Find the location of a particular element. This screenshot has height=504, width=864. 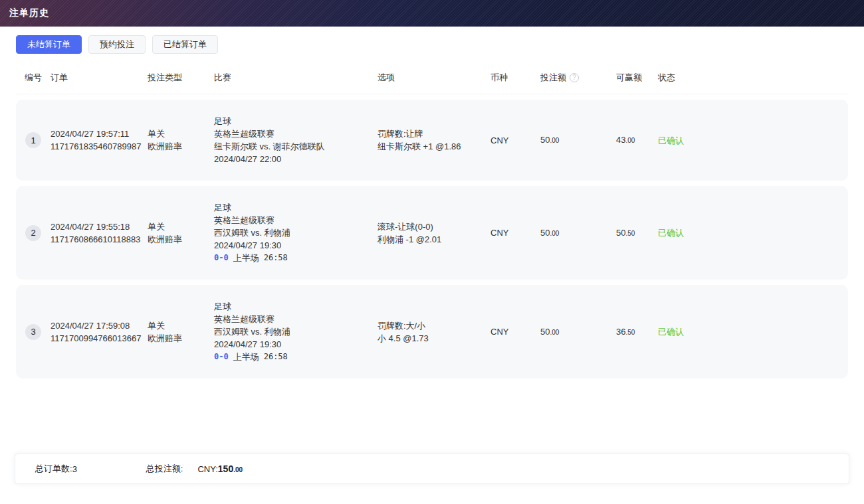

order-id: 1171761835460789987 is located at coordinates (99, 146).